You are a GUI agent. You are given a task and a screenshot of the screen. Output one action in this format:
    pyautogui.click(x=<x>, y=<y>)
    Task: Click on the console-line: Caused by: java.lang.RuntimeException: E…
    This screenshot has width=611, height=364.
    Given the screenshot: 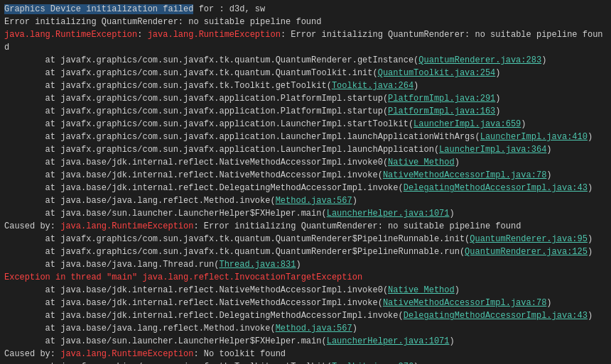 What is the action you would take?
    pyautogui.click(x=306, y=226)
    